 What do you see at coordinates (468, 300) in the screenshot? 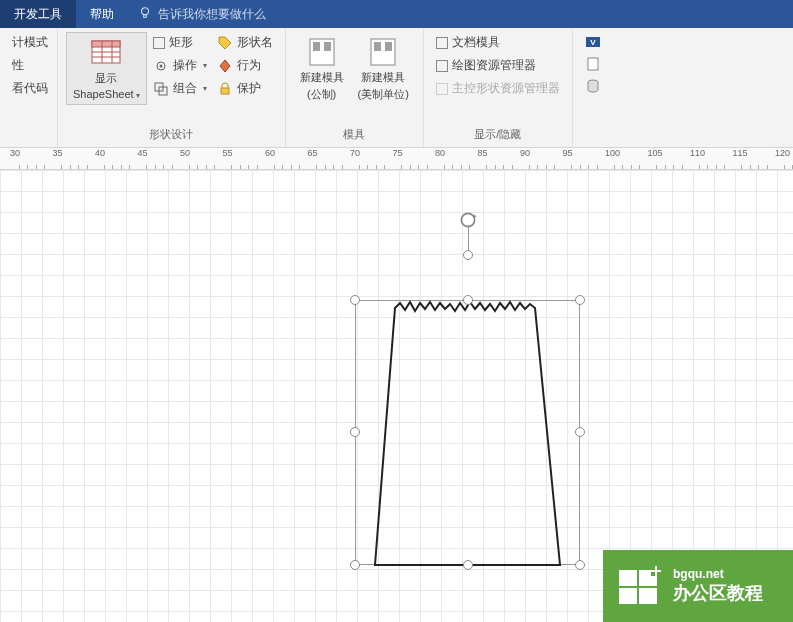
I see `resize-handle-n` at bounding box center [468, 300].